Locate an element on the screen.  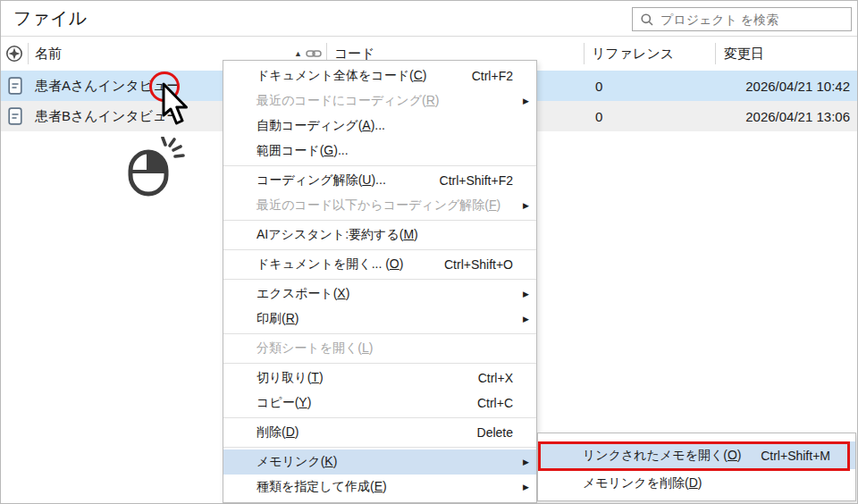
menu-item-label: AIアシスタント:要約する(M) is located at coordinates (338, 235).